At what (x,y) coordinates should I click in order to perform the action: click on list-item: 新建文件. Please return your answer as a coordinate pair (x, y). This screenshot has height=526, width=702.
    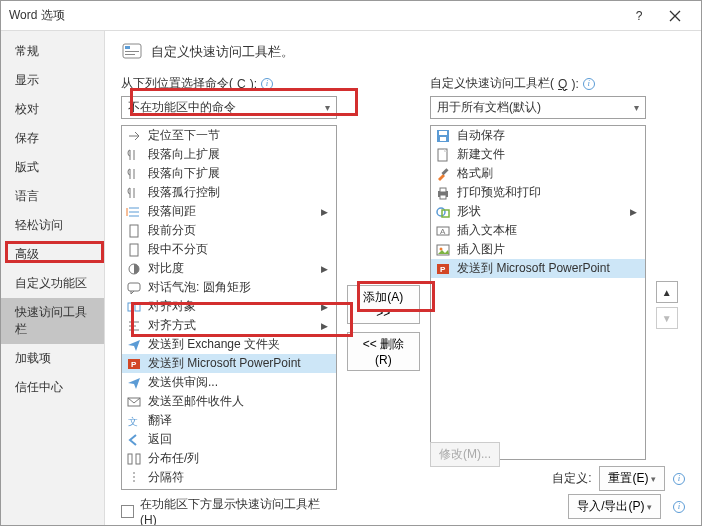
    Looking at the image, I should click on (538, 154).